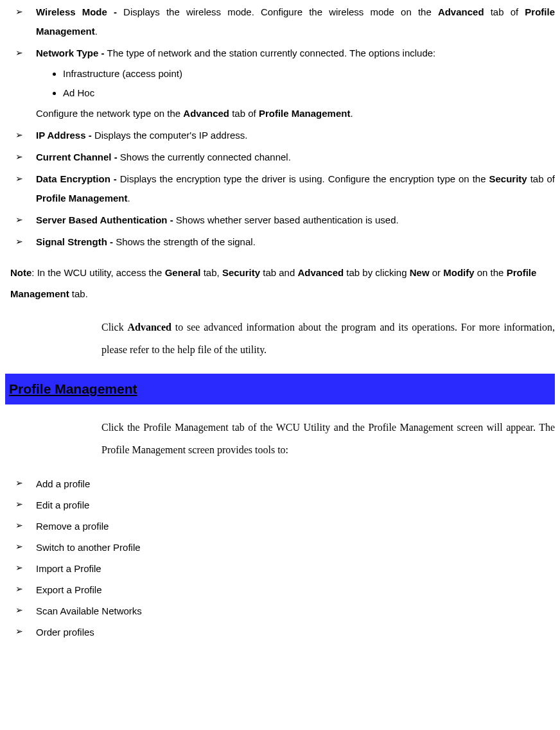  What do you see at coordinates (288, 242) in the screenshot?
I see `item-signal-strength: Signal Strength - Shows the strength of …` at bounding box center [288, 242].